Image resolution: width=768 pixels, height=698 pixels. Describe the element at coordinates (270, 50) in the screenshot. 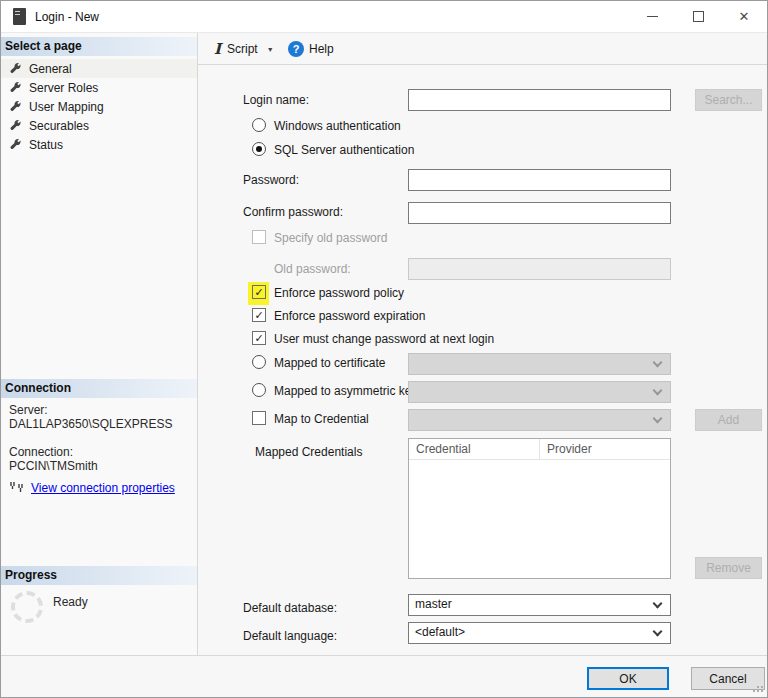

I see `script-dropdown-caret-icon: ▼` at that location.